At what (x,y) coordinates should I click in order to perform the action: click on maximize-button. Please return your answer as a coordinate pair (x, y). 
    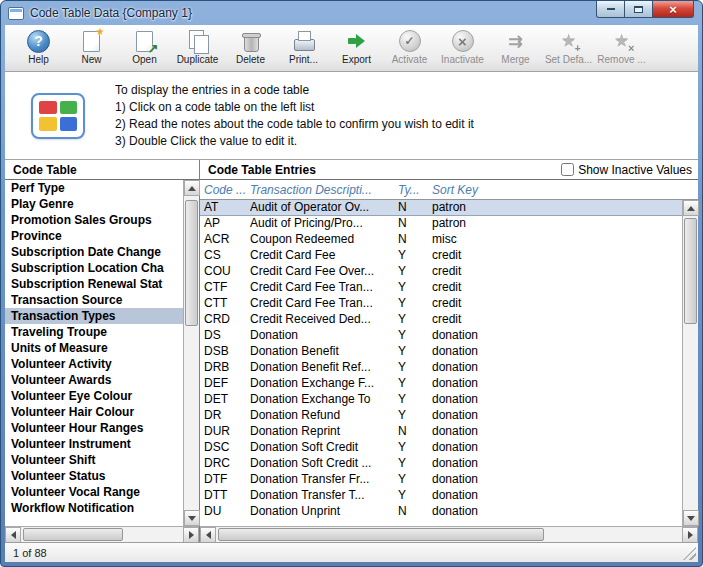
    Looking at the image, I should click on (638, 10).